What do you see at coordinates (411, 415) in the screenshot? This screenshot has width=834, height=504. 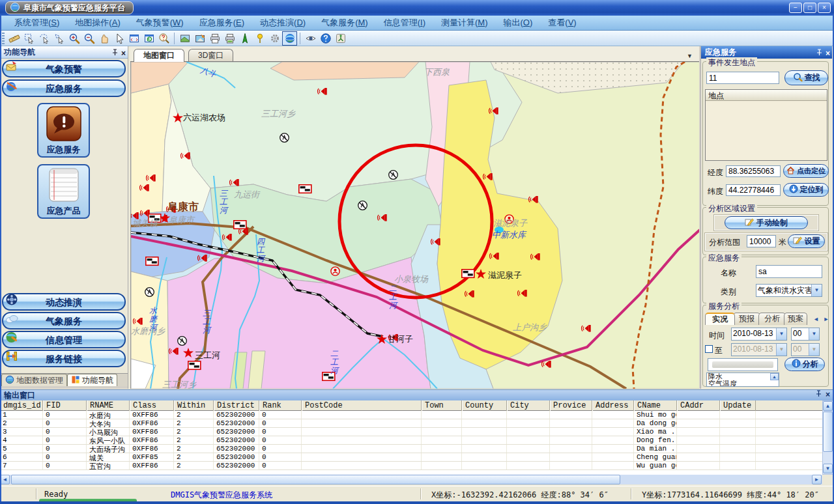 I see `table-row: 10水磨沟0XFF8626523020000Shui mo gou` at bounding box center [411, 415].